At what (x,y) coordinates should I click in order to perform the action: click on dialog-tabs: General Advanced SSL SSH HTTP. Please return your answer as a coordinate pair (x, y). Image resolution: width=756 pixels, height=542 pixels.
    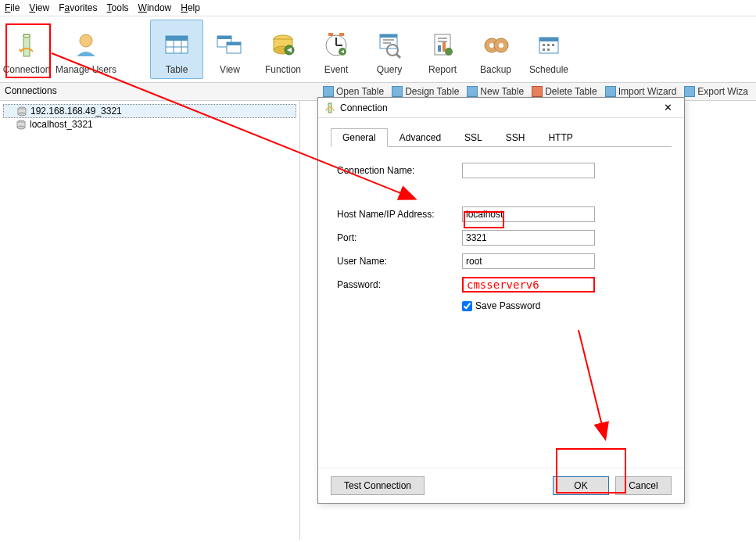
    Looking at the image, I should click on (501, 138).